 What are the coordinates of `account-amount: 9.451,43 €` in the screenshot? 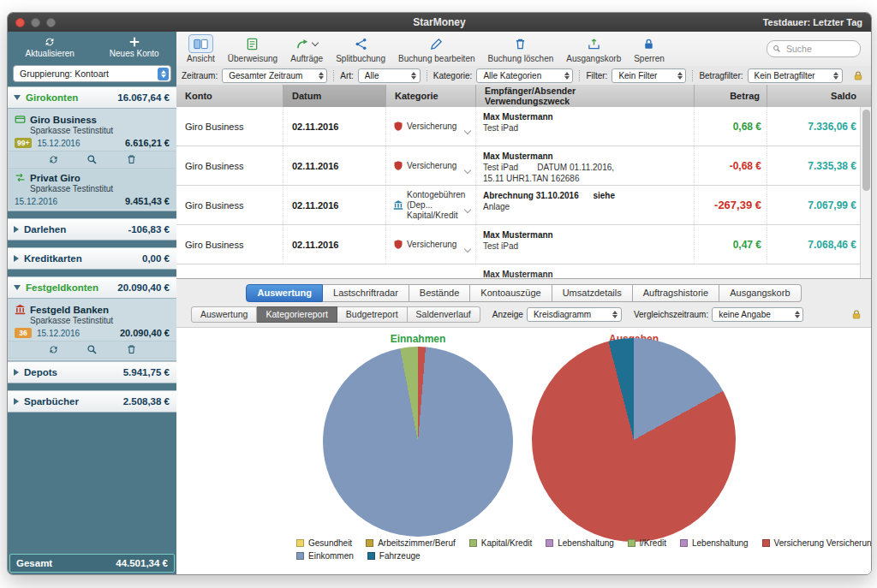 It's located at (147, 201).